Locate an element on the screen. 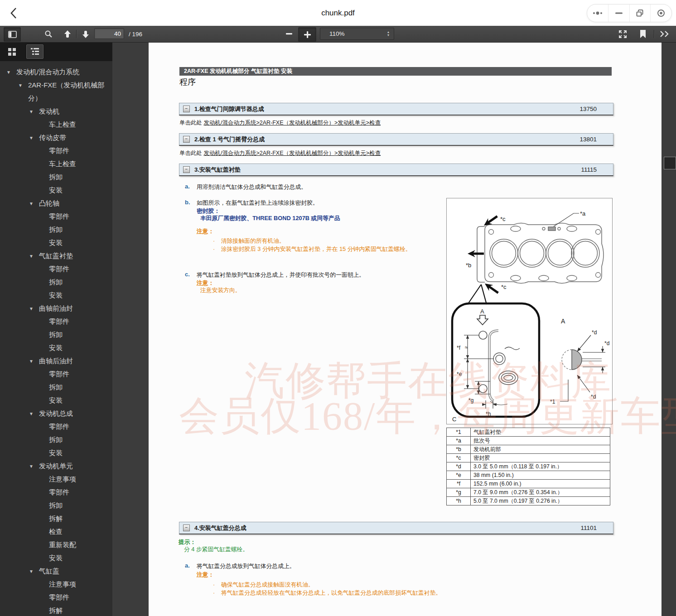 The image size is (676, 616). toc-item: ▼ 发动机 is located at coordinates (54, 111).